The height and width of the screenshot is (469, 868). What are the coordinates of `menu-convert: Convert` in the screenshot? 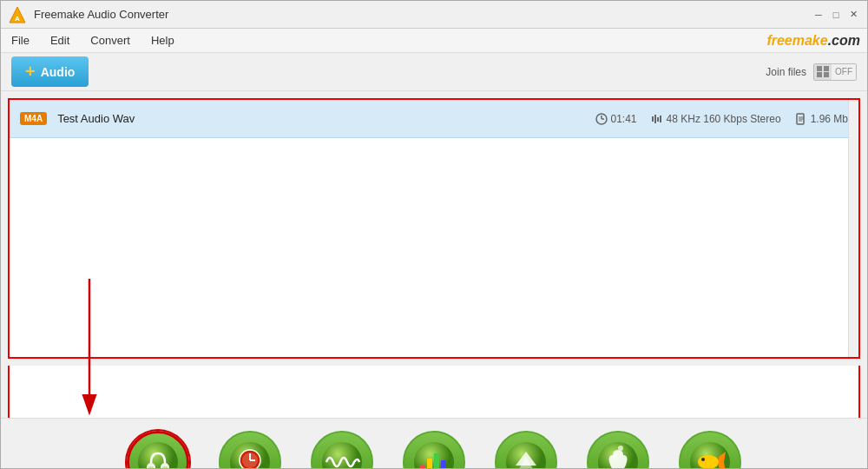 It's located at (110, 40).